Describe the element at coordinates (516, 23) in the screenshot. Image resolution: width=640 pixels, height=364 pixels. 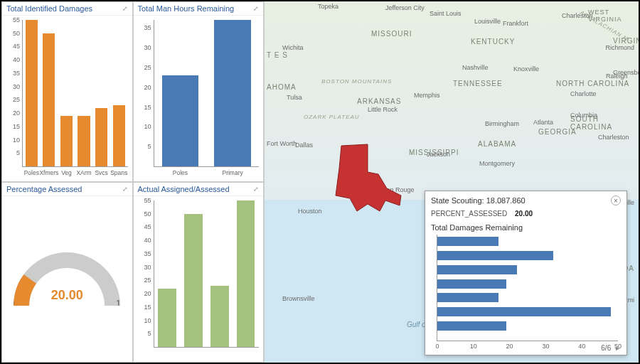
I see `city-frankfort: Frankfort` at that location.